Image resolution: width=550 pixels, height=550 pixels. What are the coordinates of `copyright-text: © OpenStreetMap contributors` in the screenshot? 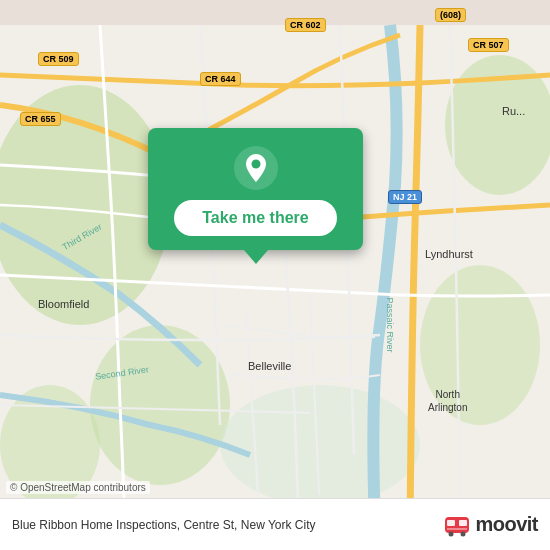 It's located at (78, 488).